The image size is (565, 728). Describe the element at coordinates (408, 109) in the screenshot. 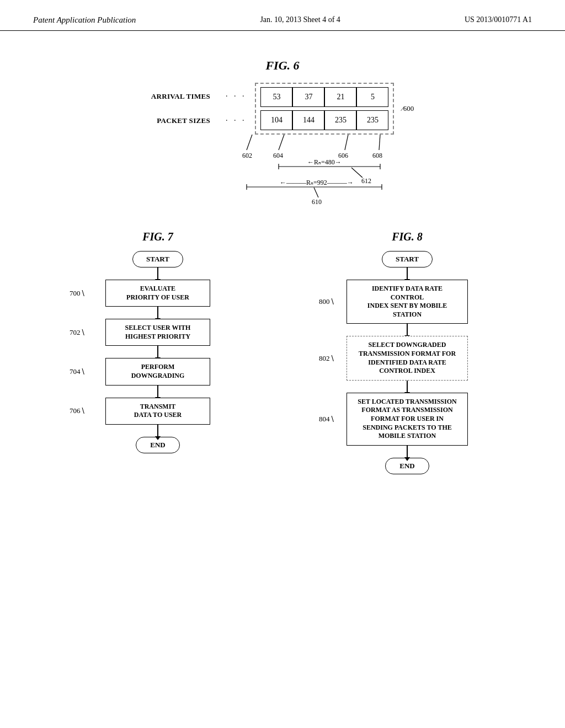

I see `fig6-600-label: ∕600` at that location.